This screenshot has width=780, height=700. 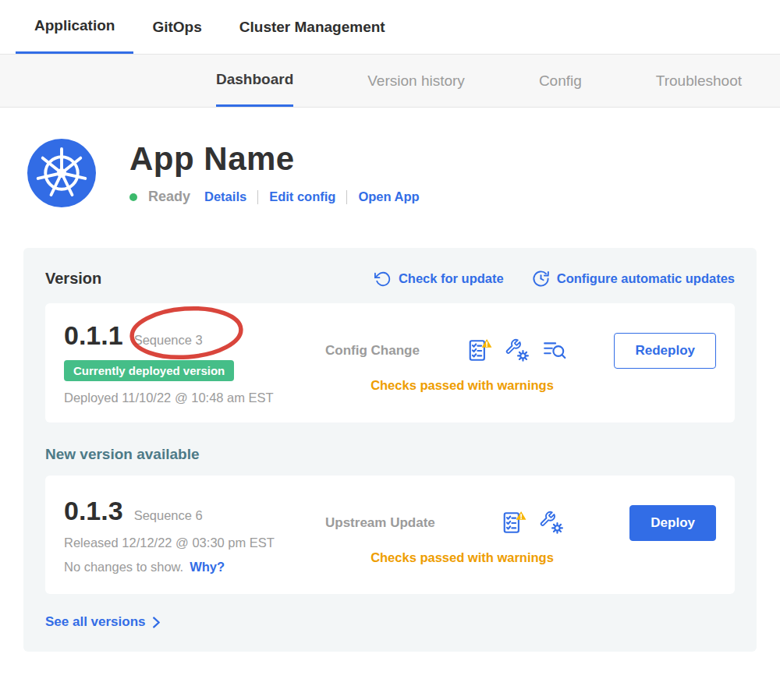 What do you see at coordinates (390, 454) in the screenshot?
I see `new-version-heading: New version available` at bounding box center [390, 454].